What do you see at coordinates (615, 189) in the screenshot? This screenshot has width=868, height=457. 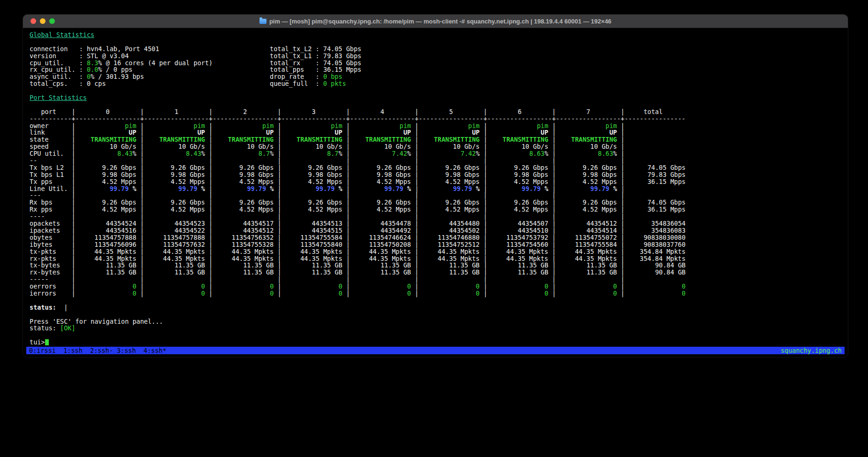 I see `cell-suffix: %` at bounding box center [615, 189].